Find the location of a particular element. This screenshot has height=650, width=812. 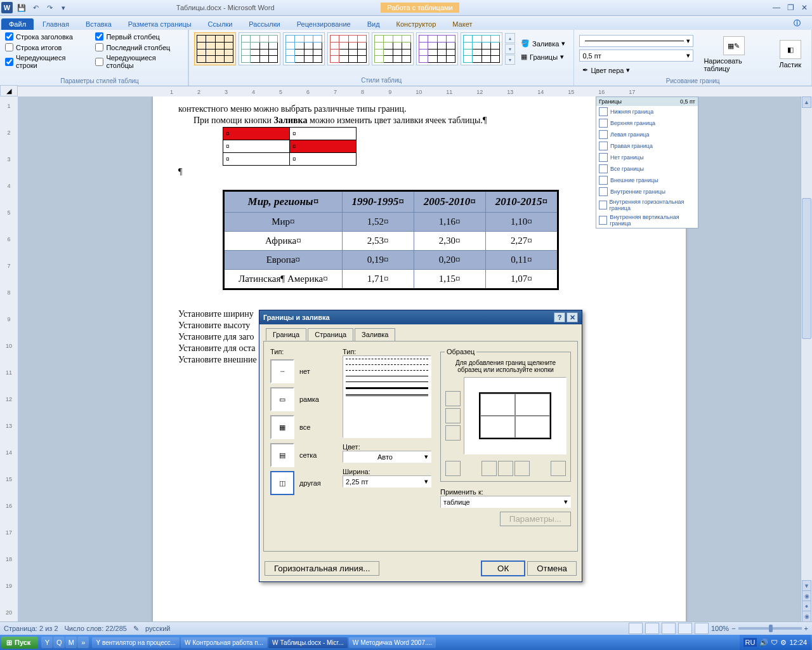

task-item: WКонтрольная работа п... is located at coordinates (224, 642).